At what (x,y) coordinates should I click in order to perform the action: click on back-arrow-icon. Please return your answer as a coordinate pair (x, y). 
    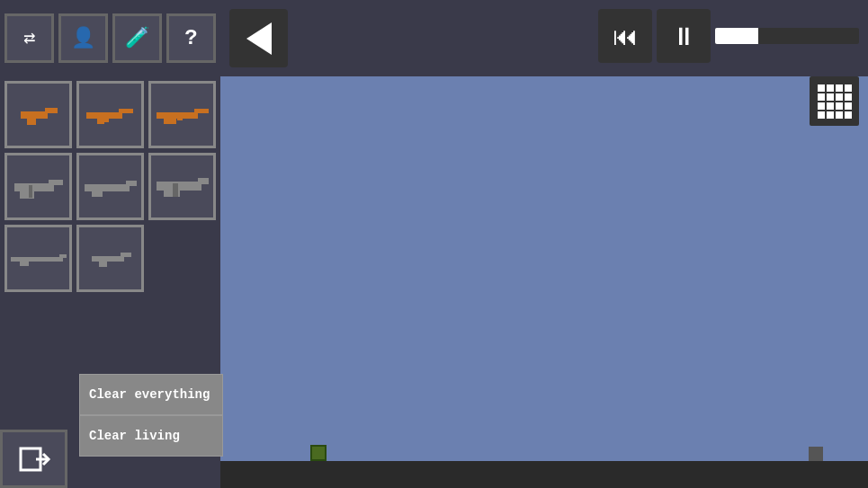
    Looking at the image, I should click on (259, 39).